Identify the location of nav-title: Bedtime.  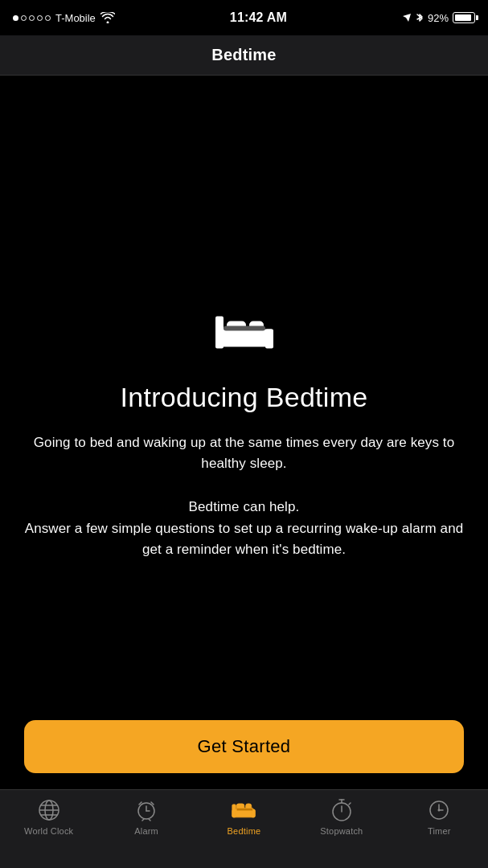
(244, 55).